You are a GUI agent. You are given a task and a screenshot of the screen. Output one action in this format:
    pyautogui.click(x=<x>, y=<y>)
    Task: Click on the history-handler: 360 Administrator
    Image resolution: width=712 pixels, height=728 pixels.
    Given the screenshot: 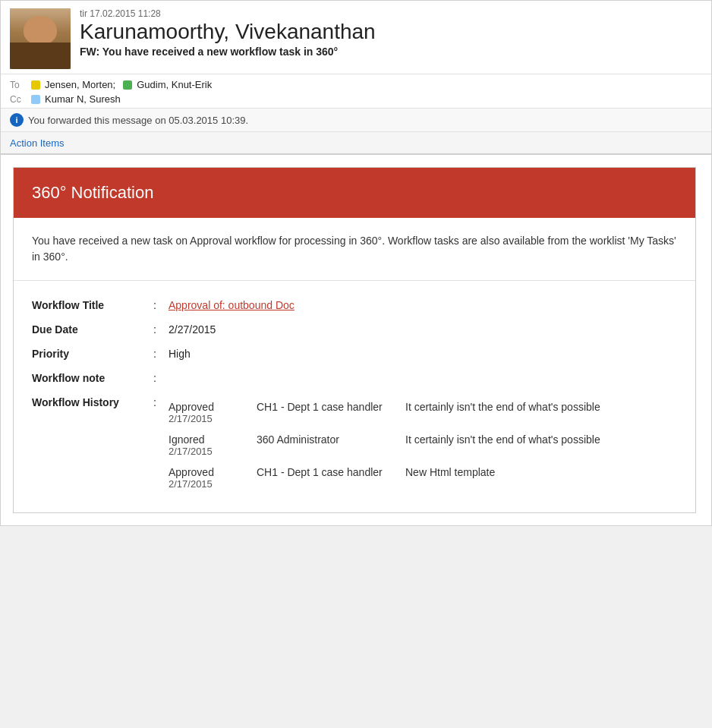 What is the action you would take?
    pyautogui.click(x=325, y=440)
    